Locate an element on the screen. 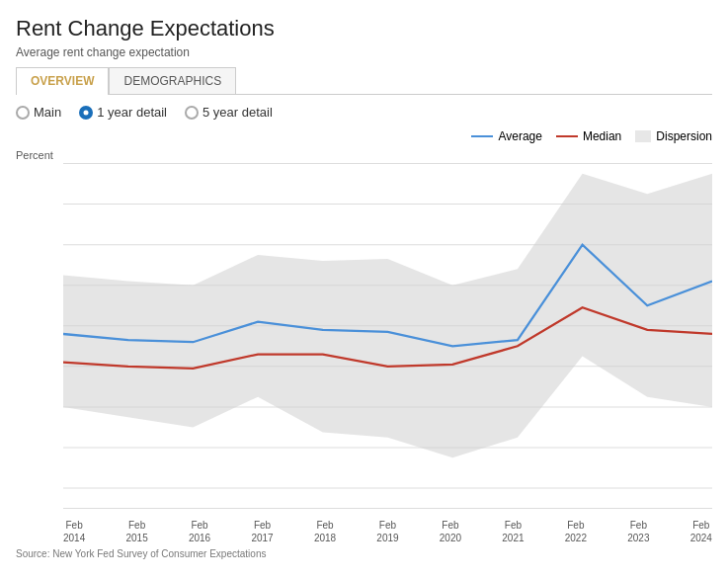  x-label-2016: Feb2016 is located at coordinates (200, 532).